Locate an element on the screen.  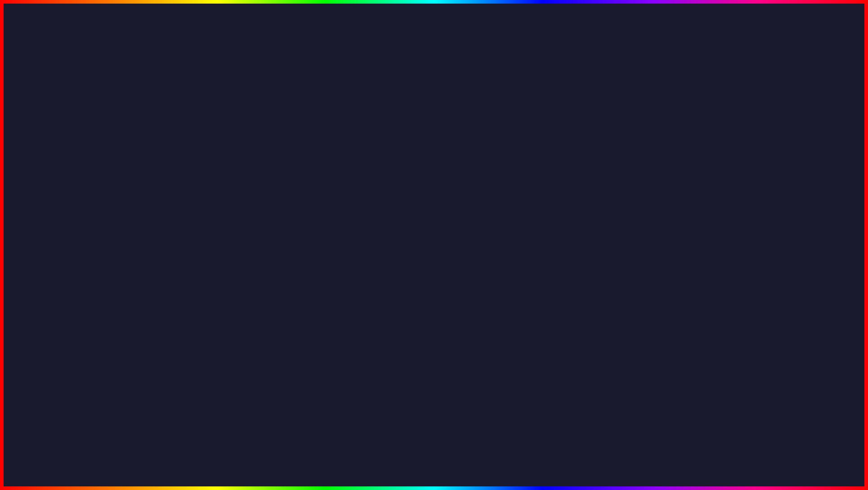
select-weapon-sub: Select Weapon For Auto Farm. is located at coordinates (696, 224).